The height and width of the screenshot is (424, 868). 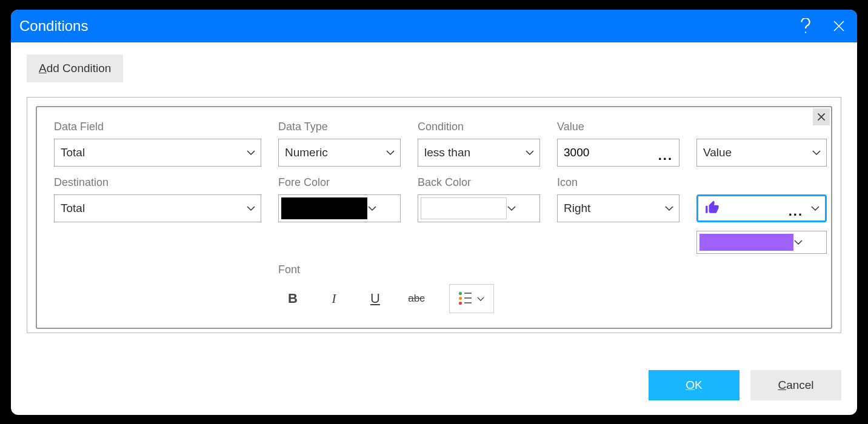 I want to click on icon-ellipsis-button: ..., so click(x=796, y=211).